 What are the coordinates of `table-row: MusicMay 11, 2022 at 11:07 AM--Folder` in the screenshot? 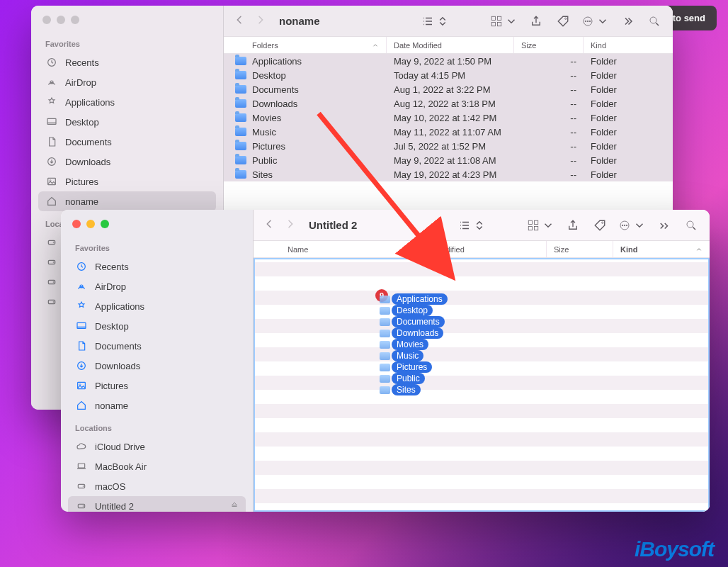 It's located at (448, 132).